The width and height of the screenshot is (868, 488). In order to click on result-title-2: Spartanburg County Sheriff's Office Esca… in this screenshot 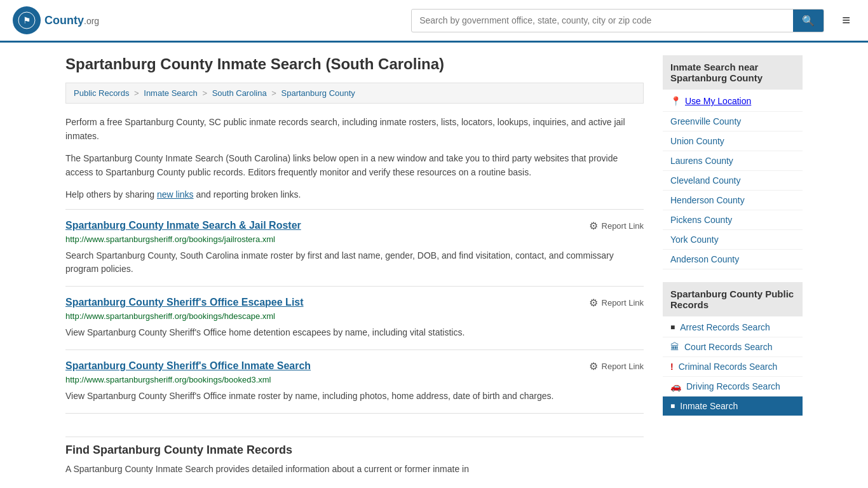, I will do `click(184, 302)`.